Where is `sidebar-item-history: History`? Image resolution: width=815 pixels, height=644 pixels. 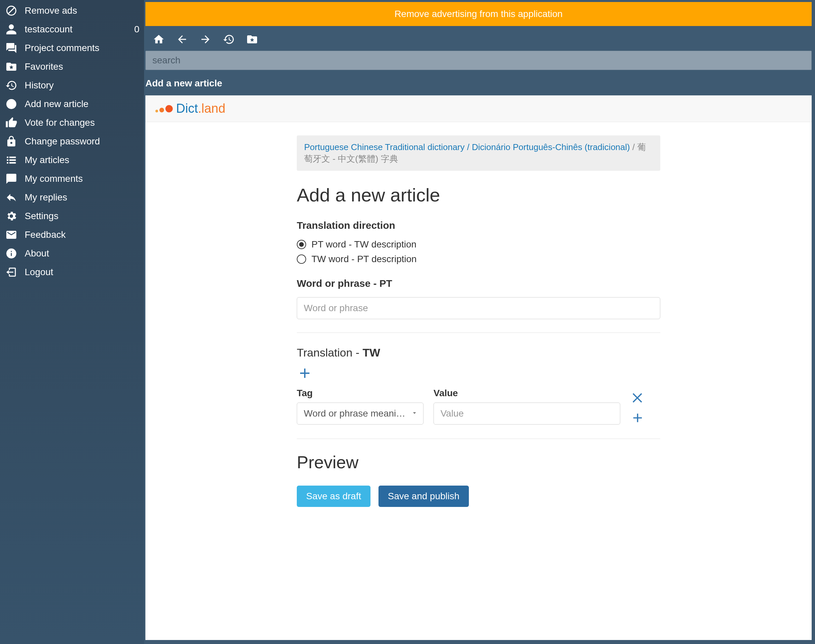 sidebar-item-history: History is located at coordinates (72, 85).